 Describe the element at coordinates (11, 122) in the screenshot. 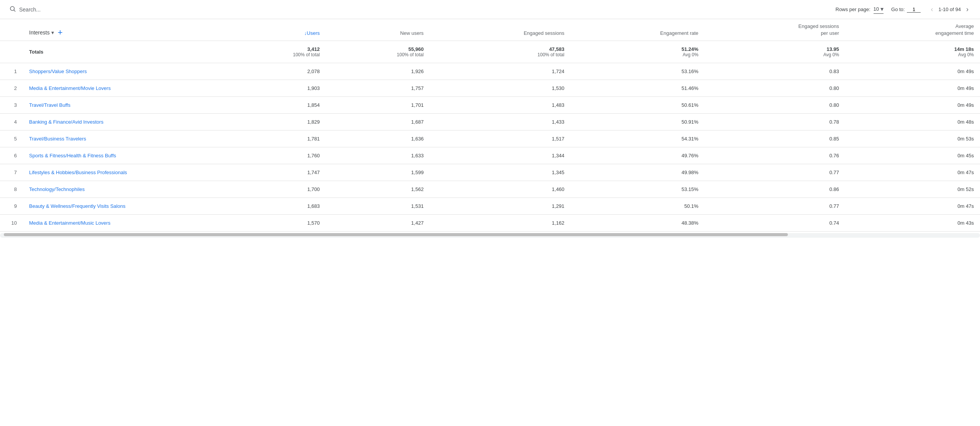

I see `row-num: 4` at that location.